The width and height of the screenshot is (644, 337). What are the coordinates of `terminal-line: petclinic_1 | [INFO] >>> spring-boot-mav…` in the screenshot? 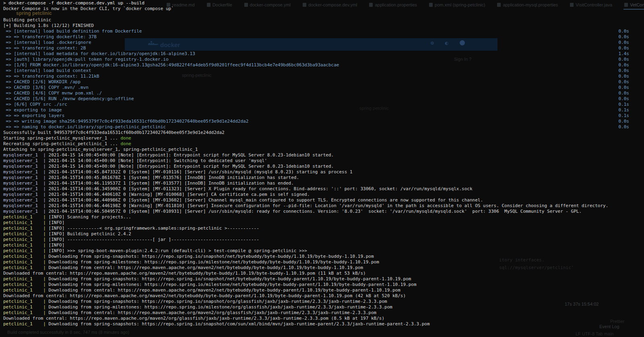 It's located at (324, 251).